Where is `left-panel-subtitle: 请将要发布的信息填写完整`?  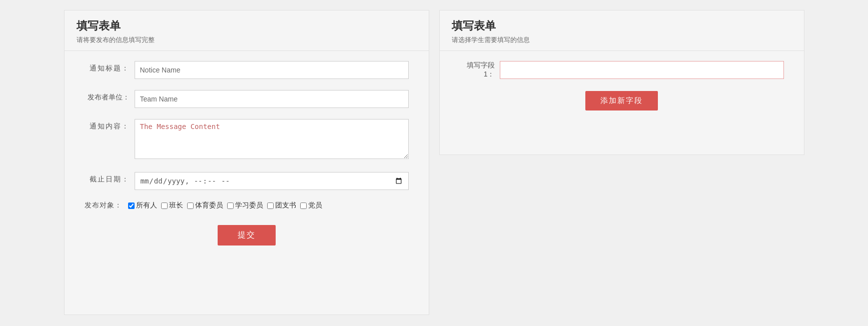
left-panel-subtitle: 请将要发布的信息填写完整 is located at coordinates (247, 40).